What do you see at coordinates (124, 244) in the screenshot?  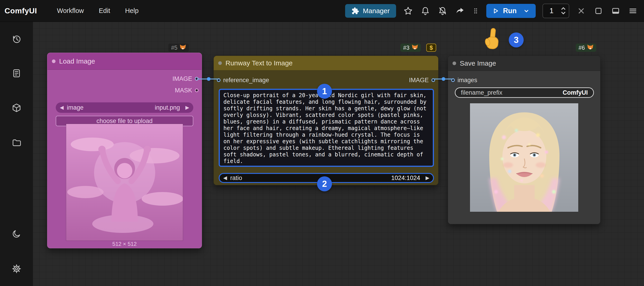 I see `image-resolution-label: 512 × 512` at bounding box center [124, 244].